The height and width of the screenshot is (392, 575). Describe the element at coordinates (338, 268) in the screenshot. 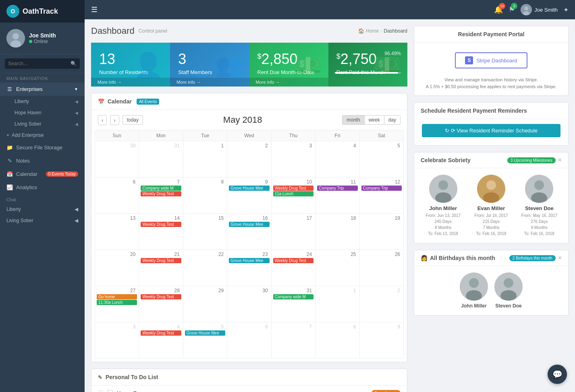

I see `cal-cell: 25` at that location.